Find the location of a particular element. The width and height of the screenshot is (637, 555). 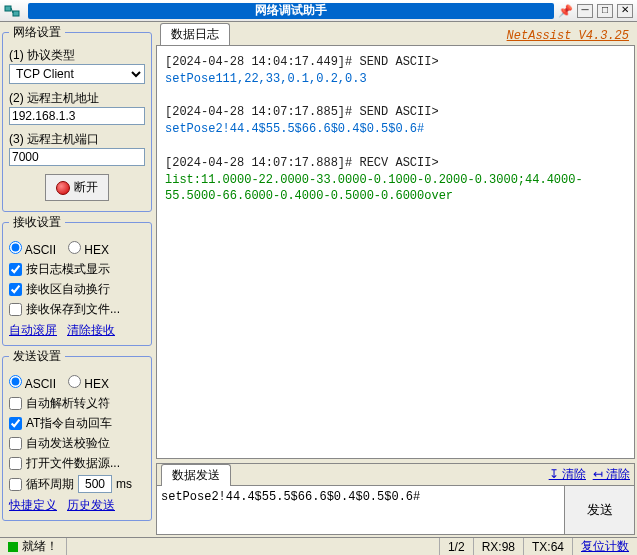

recv-autowrap-check is located at coordinates (16, 290).